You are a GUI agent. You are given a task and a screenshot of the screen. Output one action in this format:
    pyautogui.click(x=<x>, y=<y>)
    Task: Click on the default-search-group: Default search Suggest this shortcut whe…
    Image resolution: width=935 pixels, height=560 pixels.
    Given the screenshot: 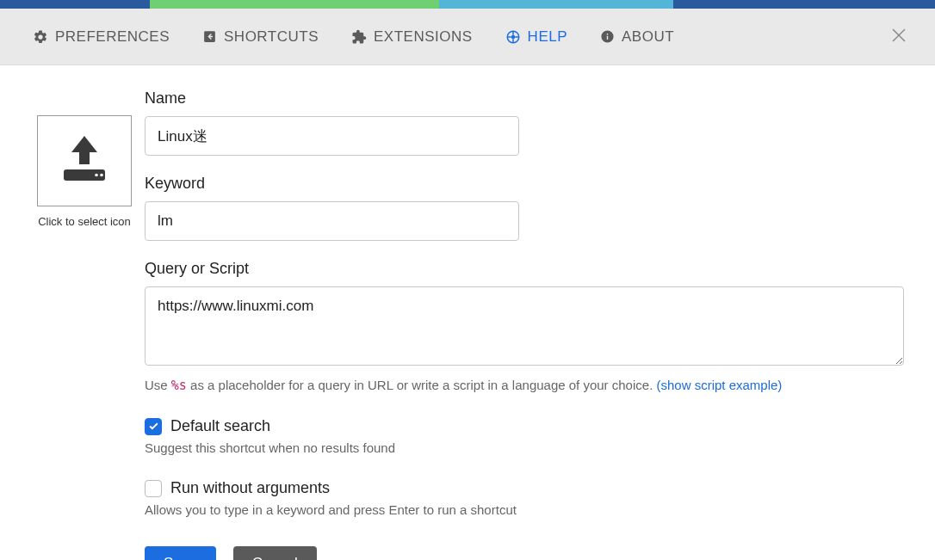 What is the action you would take?
    pyautogui.click(x=524, y=436)
    